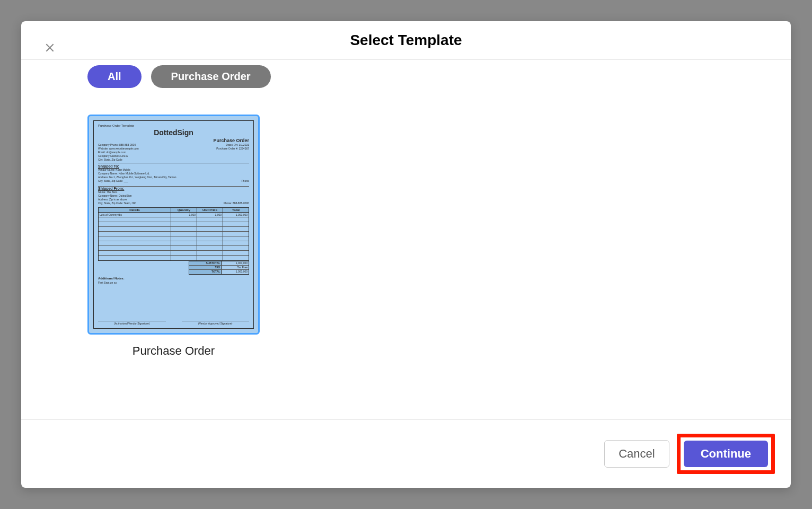 The image size is (812, 509). Describe the element at coordinates (206, 272) in the screenshot. I see `sum-total-label: TOTAL` at that location.